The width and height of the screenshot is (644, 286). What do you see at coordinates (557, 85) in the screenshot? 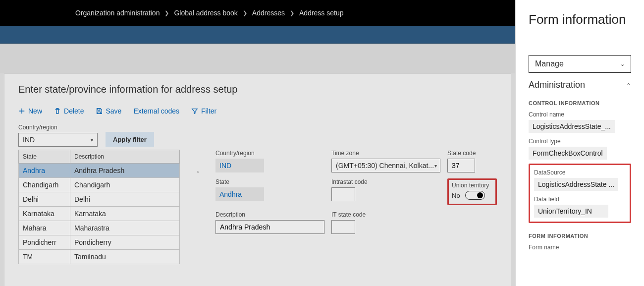
I see `administration-label: Administration` at bounding box center [557, 85].